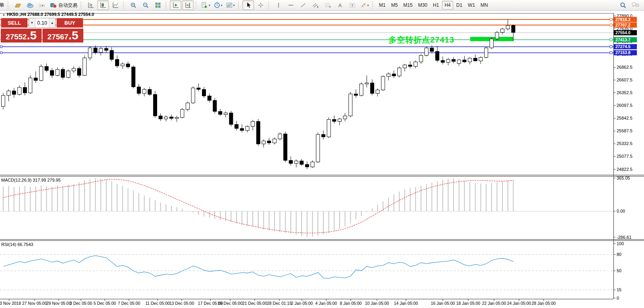 This screenshot has height=308, width=644. Describe the element at coordinates (394, 5) in the screenshot. I see `tf-m5-button-label: M5` at that location.